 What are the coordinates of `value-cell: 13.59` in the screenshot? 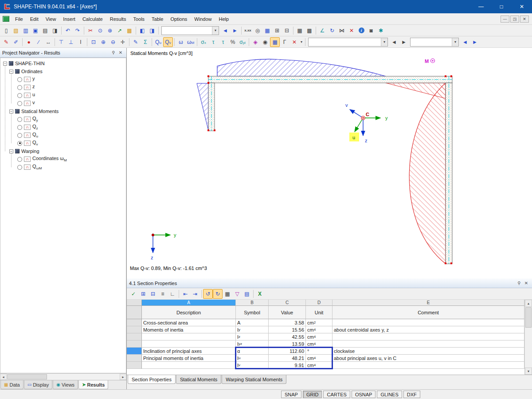 It's located at (287, 344).